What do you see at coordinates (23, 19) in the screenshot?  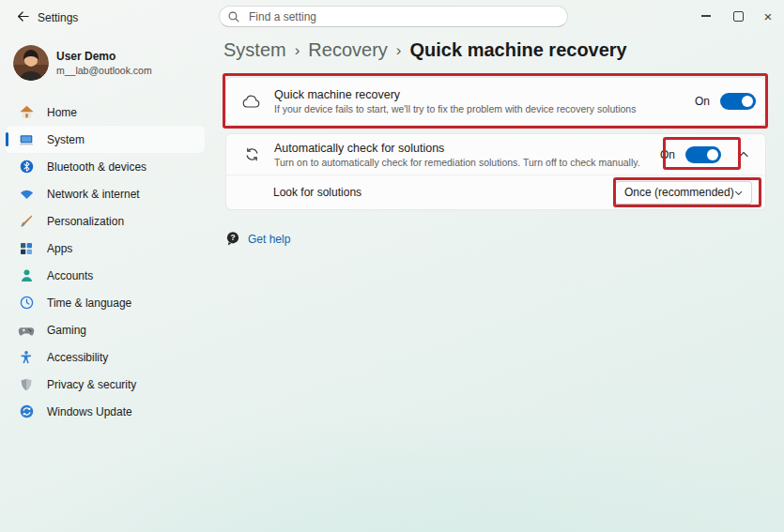 I see `back-arrow-icon` at bounding box center [23, 19].